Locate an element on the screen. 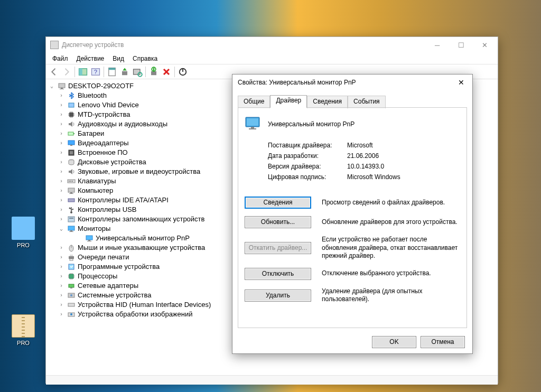 Image resolution: width=541 pixels, height=392 pixels. close-button: ✕ is located at coordinates (485, 45).